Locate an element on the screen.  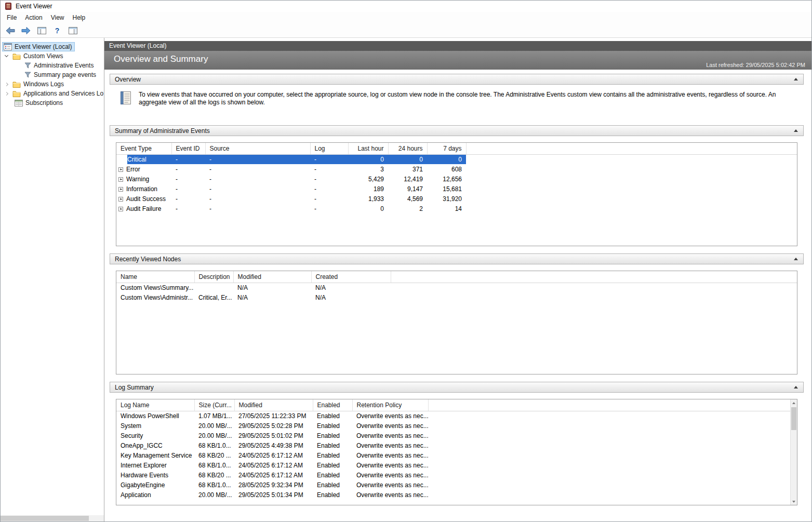
summary-table: Event TypeEvent IDSourceLogLast hour24 h… is located at coordinates (457, 178).